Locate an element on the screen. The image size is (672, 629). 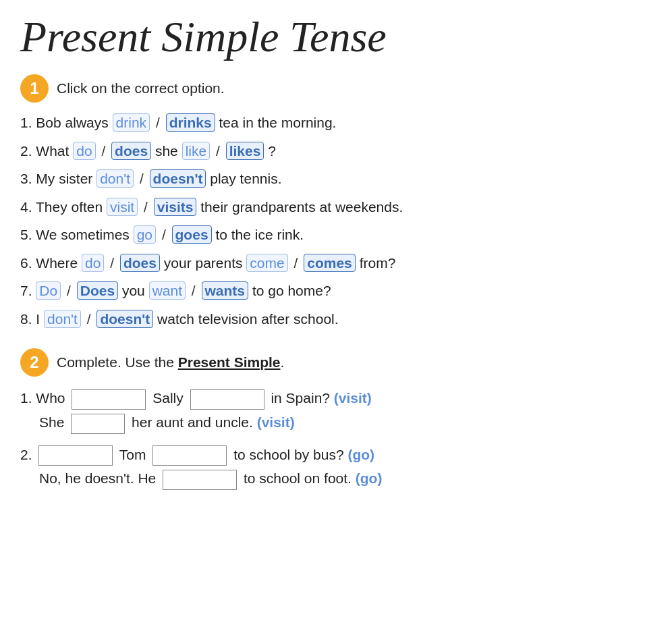
s6-opt3: come is located at coordinates (267, 263).